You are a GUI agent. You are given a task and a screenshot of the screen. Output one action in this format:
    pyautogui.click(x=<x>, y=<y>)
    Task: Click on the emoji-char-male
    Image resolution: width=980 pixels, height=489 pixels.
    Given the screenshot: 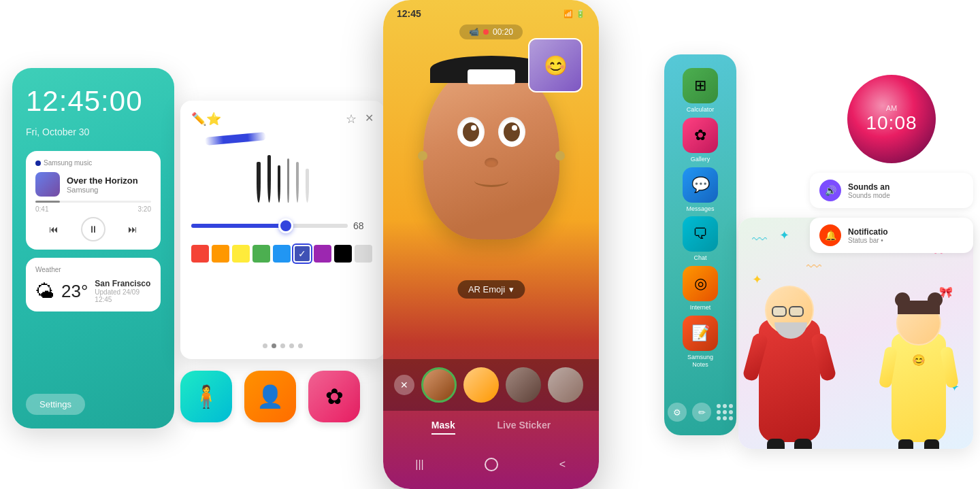 What is the action you would take?
    pyautogui.click(x=789, y=364)
    